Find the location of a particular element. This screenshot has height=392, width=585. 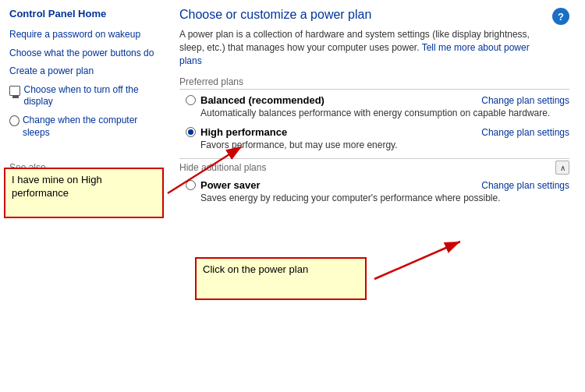

annotation-box-1: I have mine on High performance is located at coordinates (84, 193).